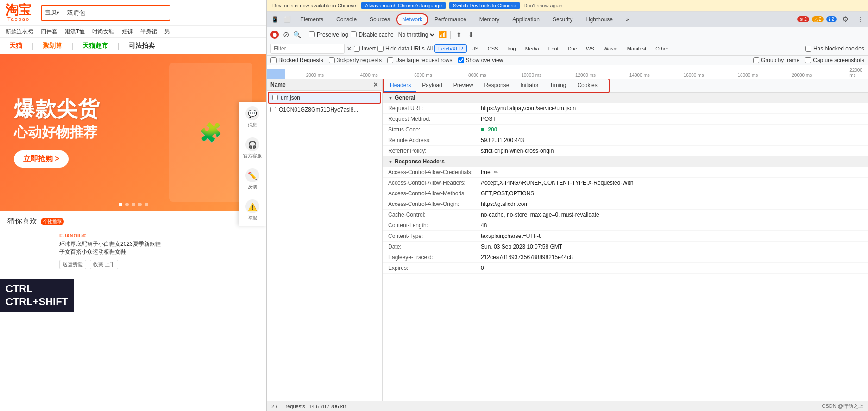 This screenshot has height=411, width=868. What do you see at coordinates (380, 19) in the screenshot?
I see `tab-sources: Sources` at bounding box center [380, 19].